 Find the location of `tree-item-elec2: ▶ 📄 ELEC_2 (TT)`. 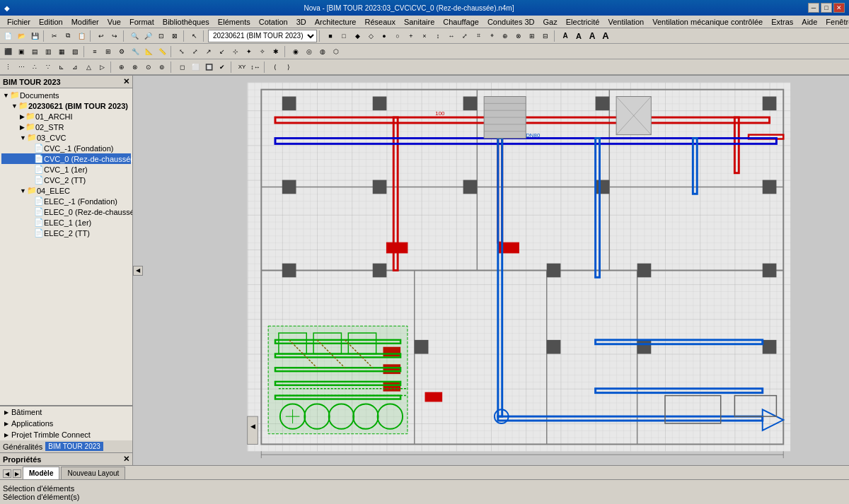

tree-item-elec2: ▶ 📄 ELEC_2 (TT) is located at coordinates (67, 233).